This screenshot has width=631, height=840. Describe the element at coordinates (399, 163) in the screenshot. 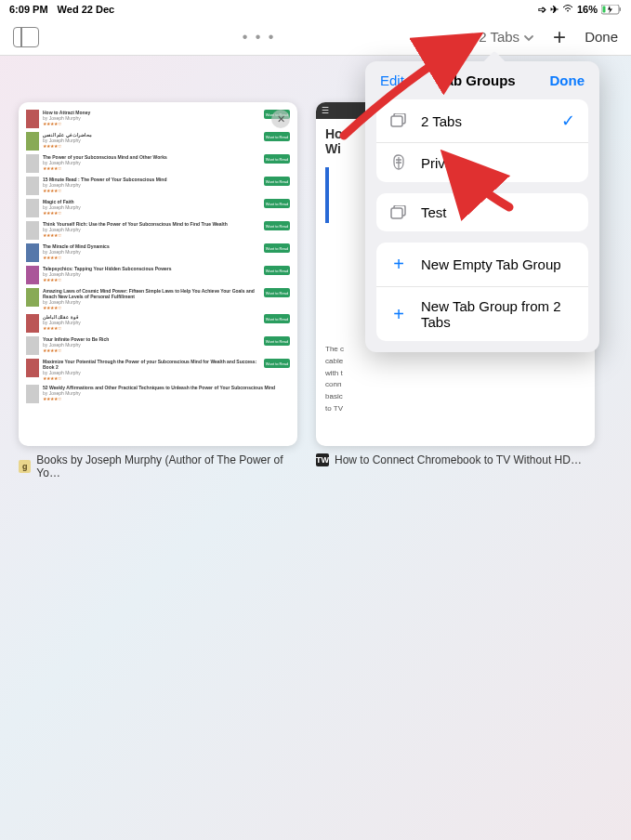

I see `private-icon` at that location.